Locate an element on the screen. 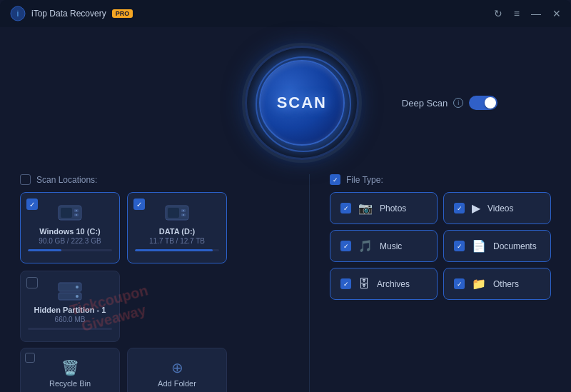 This screenshot has width=571, height=392. drive-hidden-name: Hidden Partition - 1 is located at coordinates (70, 310).